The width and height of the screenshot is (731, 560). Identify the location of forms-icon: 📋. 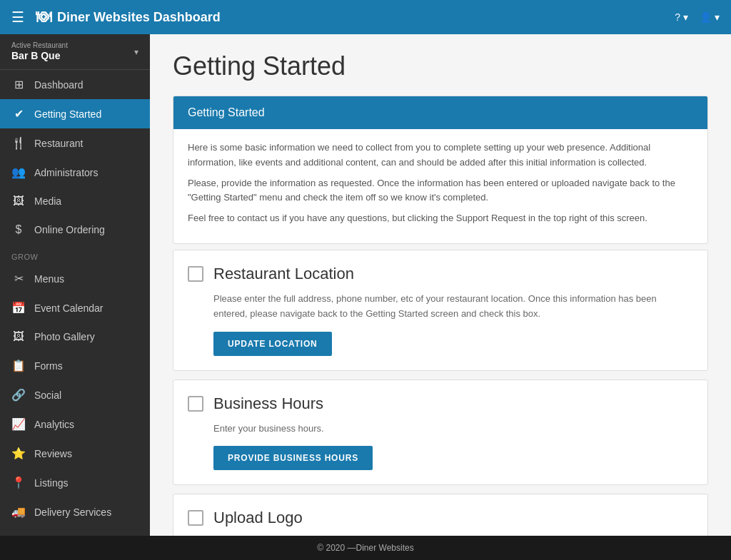
(19, 365).